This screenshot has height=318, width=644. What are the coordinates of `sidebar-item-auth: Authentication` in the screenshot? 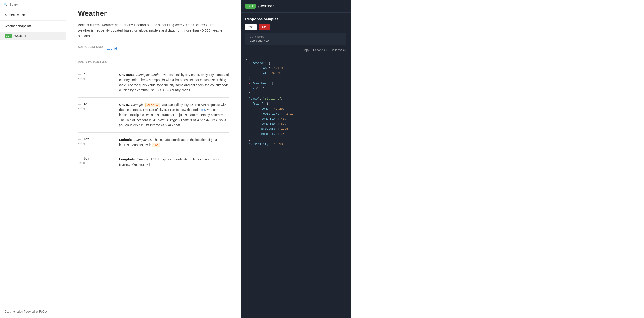 It's located at (33, 15).